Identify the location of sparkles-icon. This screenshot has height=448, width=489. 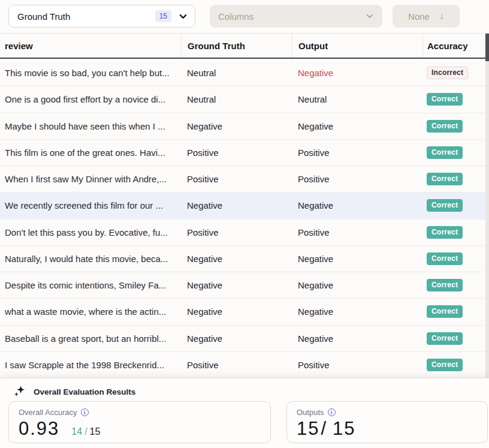
(19, 392).